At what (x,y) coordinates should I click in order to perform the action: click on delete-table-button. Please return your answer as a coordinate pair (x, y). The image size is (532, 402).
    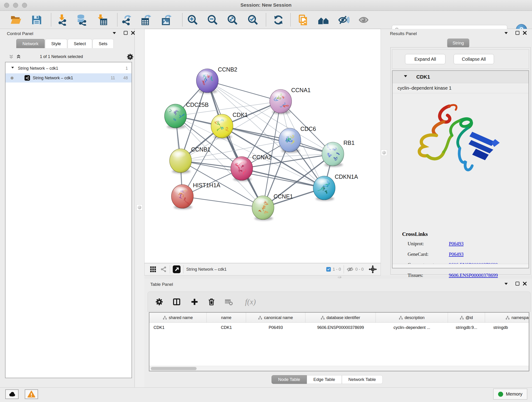
    Looking at the image, I should click on (229, 302).